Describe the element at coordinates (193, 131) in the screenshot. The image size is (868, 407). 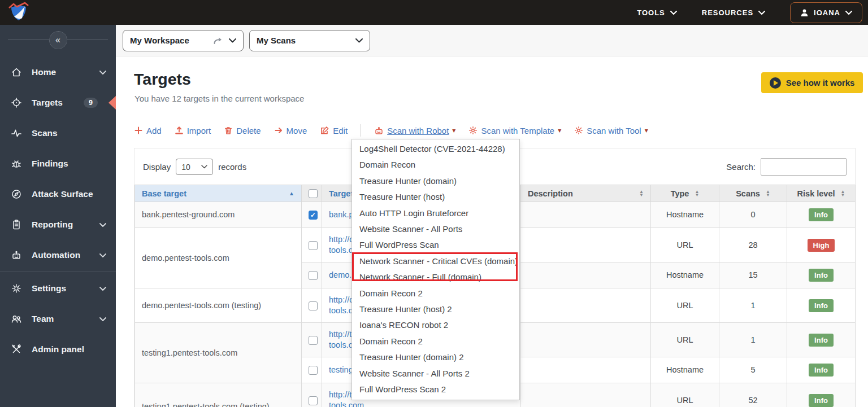
I see `import-targets-button: Import` at that location.